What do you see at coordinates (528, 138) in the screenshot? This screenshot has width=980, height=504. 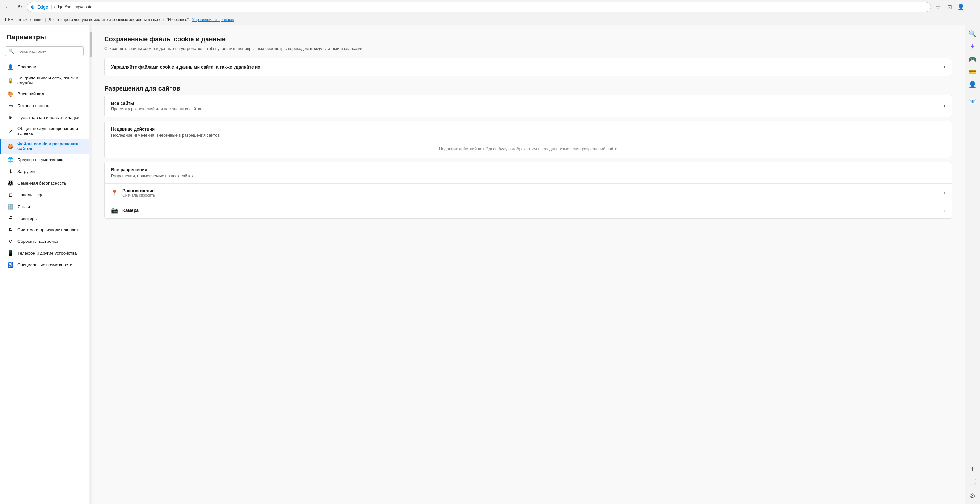 I see `recent-actions-desc: Последние изменения, внесенные в разреше…` at bounding box center [528, 138].